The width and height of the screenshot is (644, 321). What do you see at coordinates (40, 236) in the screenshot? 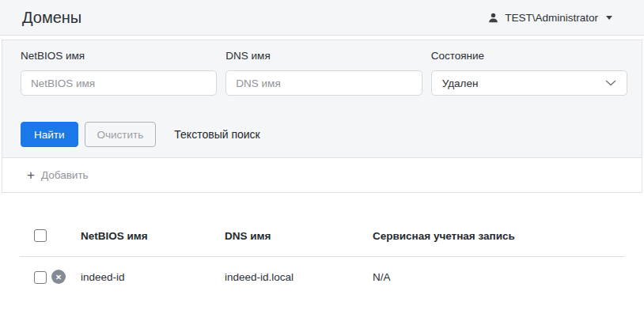
I see `select-all-checkbox` at bounding box center [40, 236].